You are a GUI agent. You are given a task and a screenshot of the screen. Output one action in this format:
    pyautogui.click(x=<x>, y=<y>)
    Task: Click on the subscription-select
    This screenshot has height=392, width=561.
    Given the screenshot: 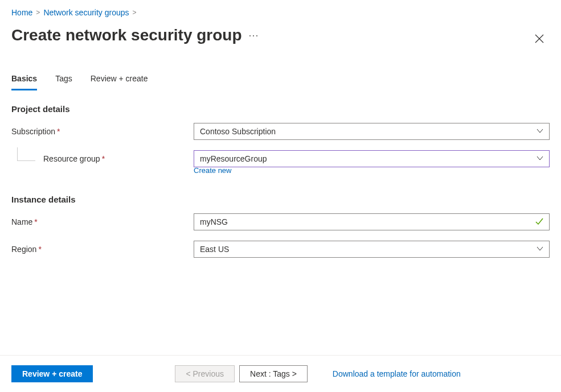 What is the action you would take?
    pyautogui.click(x=371, y=131)
    